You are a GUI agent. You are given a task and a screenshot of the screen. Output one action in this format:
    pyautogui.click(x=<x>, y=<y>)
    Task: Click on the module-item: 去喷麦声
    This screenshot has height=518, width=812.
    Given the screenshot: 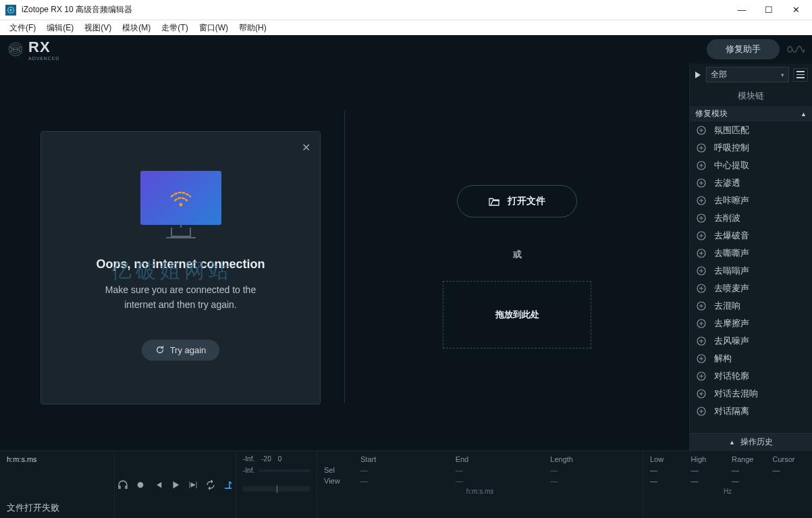 What is the action you would take?
    pyautogui.click(x=751, y=288)
    